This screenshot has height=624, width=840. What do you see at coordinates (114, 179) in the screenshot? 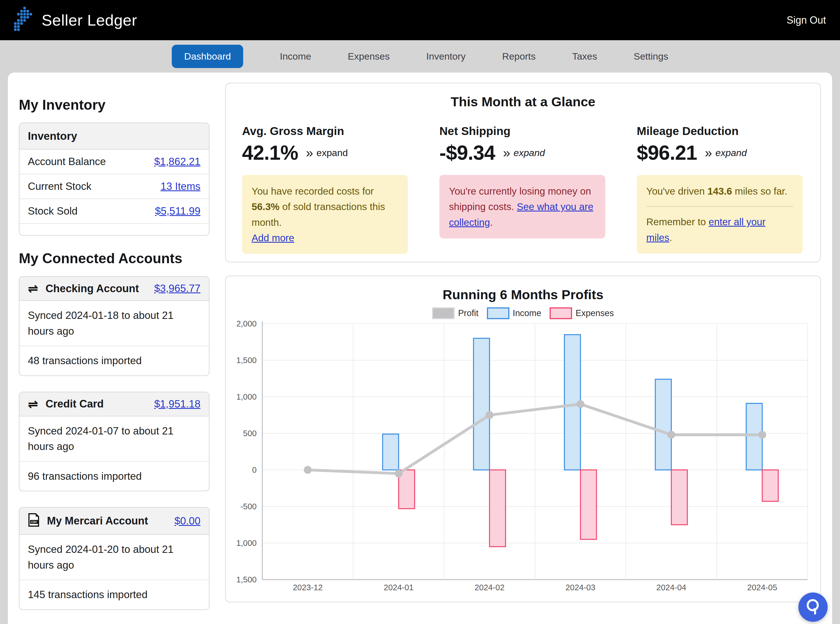
I see `inventory-table: Inventory Account Balance $1,862.21 Curr…` at bounding box center [114, 179].